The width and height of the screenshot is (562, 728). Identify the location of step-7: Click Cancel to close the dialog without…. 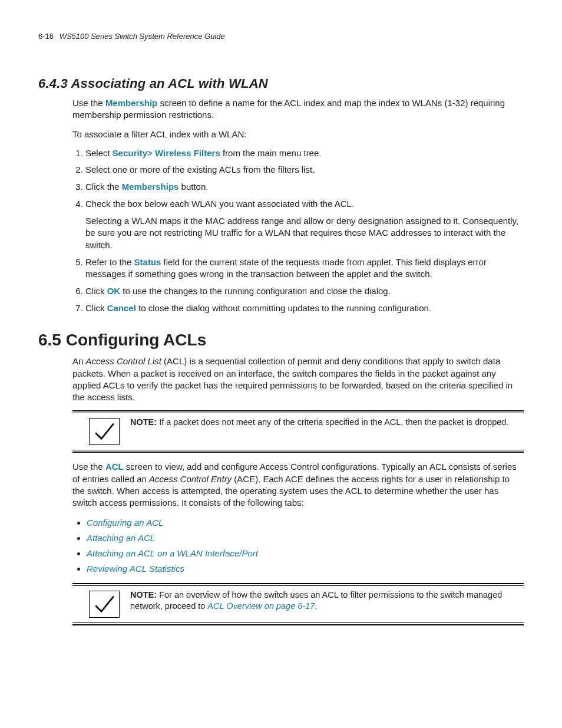
(305, 309).